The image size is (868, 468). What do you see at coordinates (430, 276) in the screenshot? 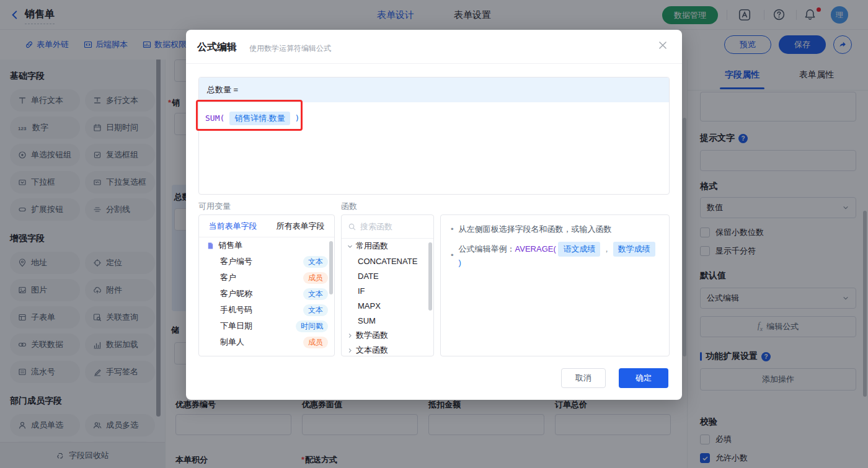
I see `functions-scrollbar` at bounding box center [430, 276].